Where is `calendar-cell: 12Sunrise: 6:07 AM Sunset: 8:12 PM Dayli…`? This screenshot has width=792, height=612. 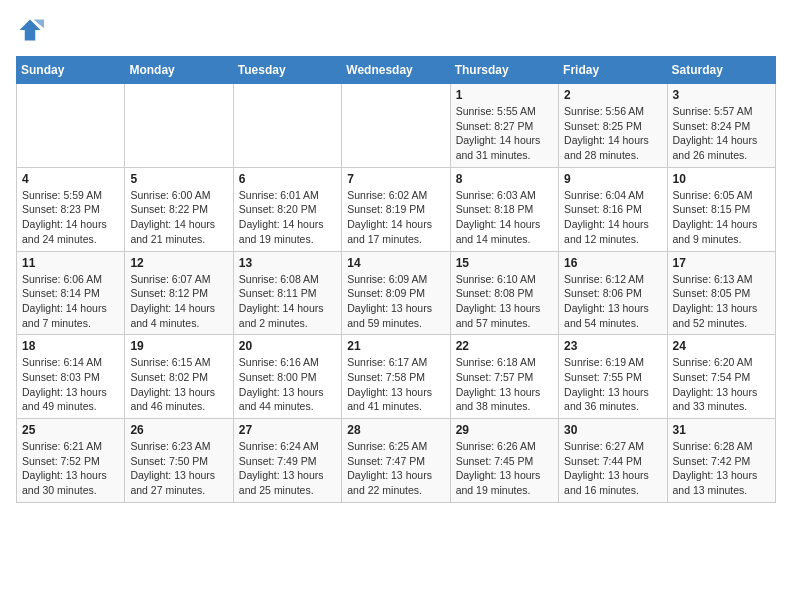 calendar-cell: 12Sunrise: 6:07 AM Sunset: 8:12 PM Dayli… is located at coordinates (179, 293).